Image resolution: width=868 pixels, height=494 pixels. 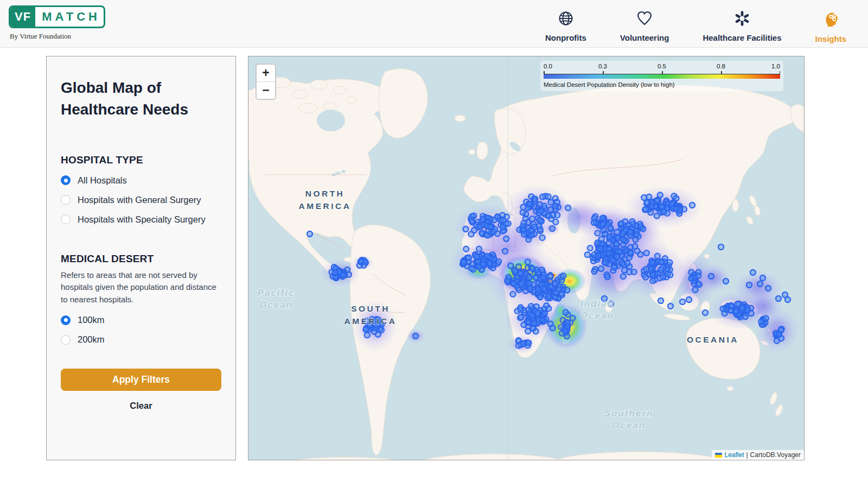 I want to click on radio-200km: 200km, so click(x=141, y=340).